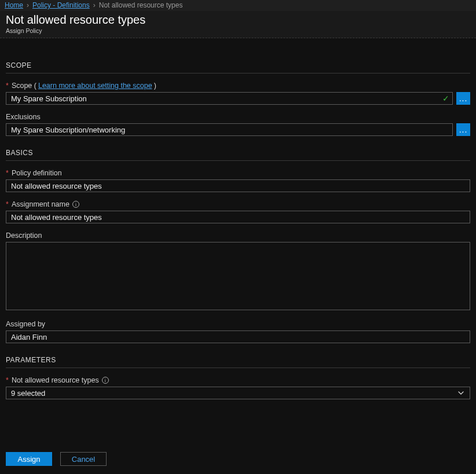 This screenshot has width=476, height=474. Describe the element at coordinates (238, 362) in the screenshot. I see `section-parameters: PARAMETERS` at that location.